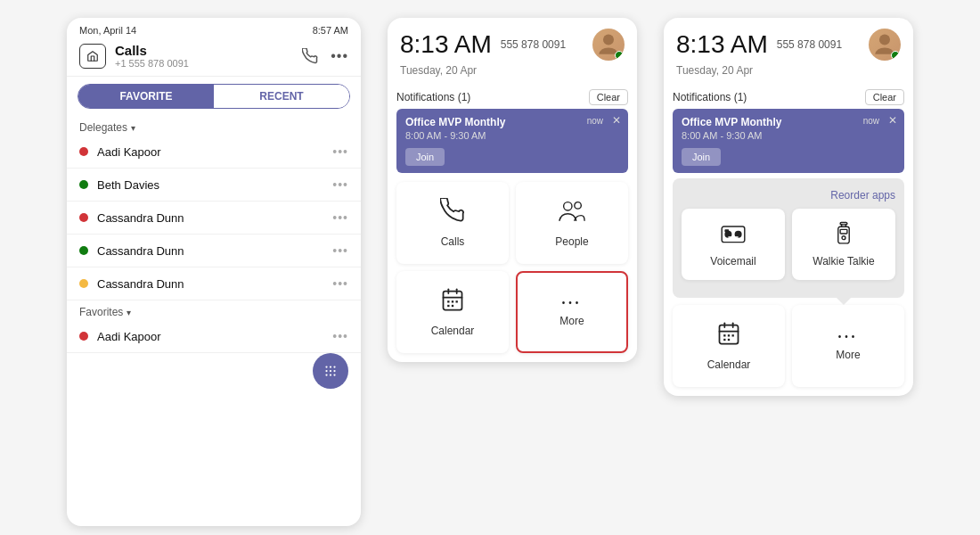 The width and height of the screenshot is (980, 535). Describe the element at coordinates (788, 97) in the screenshot. I see `right-notif-header: Notifications (1) Clear` at that location.